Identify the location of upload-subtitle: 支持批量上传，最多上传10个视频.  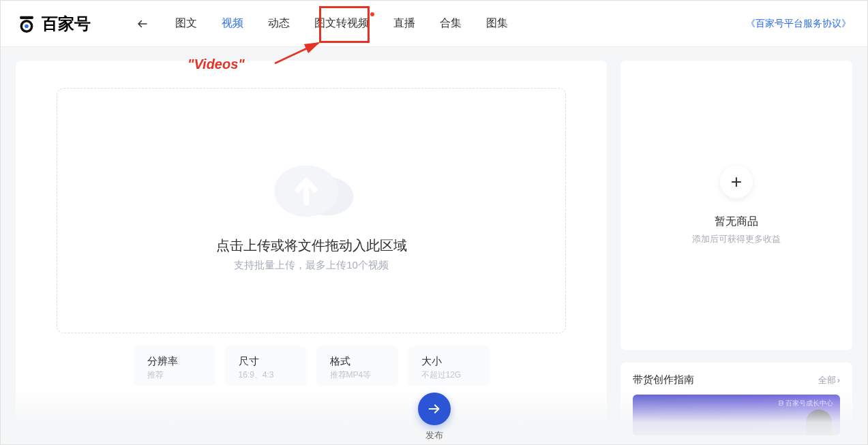
(311, 266).